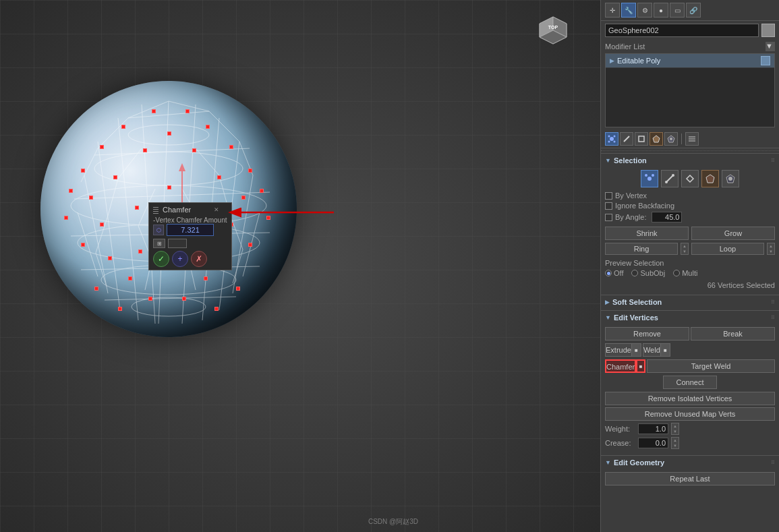 This screenshot has height=532, width=779. What do you see at coordinates (645, 10) in the screenshot?
I see `hierarchy-tab: ⚙` at bounding box center [645, 10].